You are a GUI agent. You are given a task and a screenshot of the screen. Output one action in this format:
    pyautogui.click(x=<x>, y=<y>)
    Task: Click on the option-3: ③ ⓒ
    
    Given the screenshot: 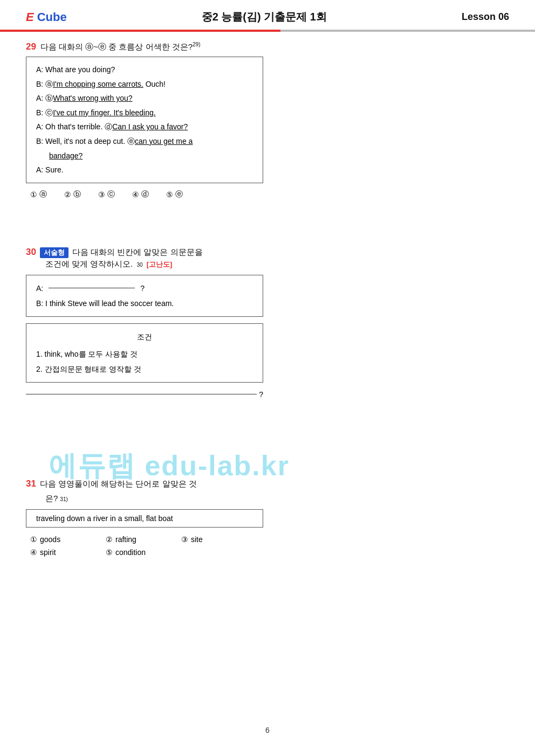 What is the action you would take?
    pyautogui.click(x=107, y=195)
    